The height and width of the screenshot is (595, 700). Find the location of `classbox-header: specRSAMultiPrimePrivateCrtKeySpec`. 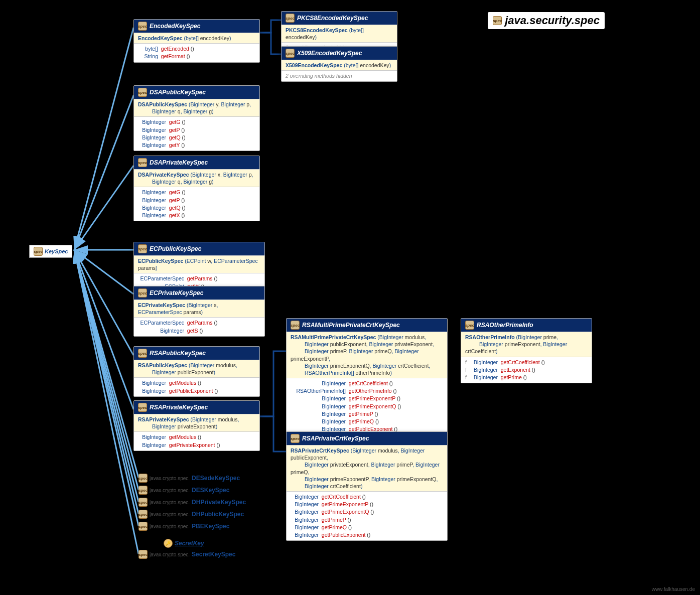

classbox-header: specRSAMultiPrimePrivateCrtKeySpec is located at coordinates (367, 325).